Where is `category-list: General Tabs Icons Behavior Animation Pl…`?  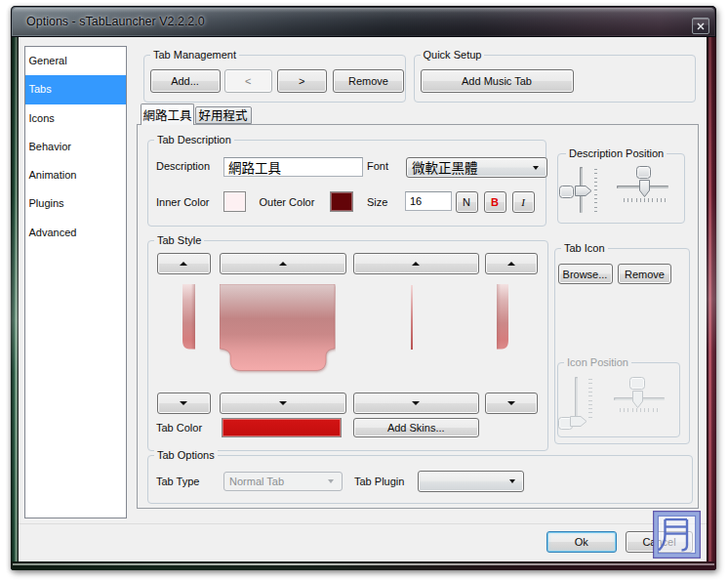
category-list: General Tabs Icons Behavior Animation Pl… is located at coordinates (76, 282).